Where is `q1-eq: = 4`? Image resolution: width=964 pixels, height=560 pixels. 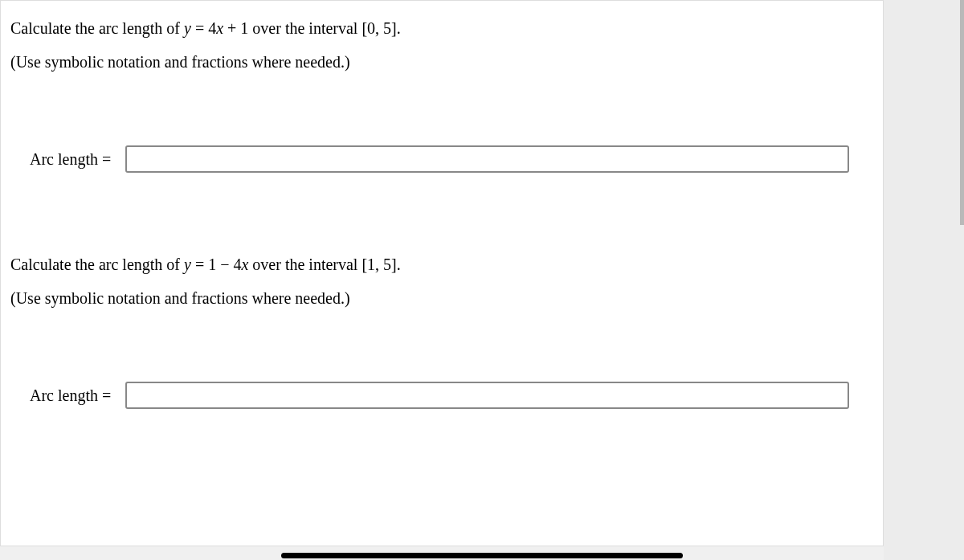 q1-eq: = 4 is located at coordinates (204, 28).